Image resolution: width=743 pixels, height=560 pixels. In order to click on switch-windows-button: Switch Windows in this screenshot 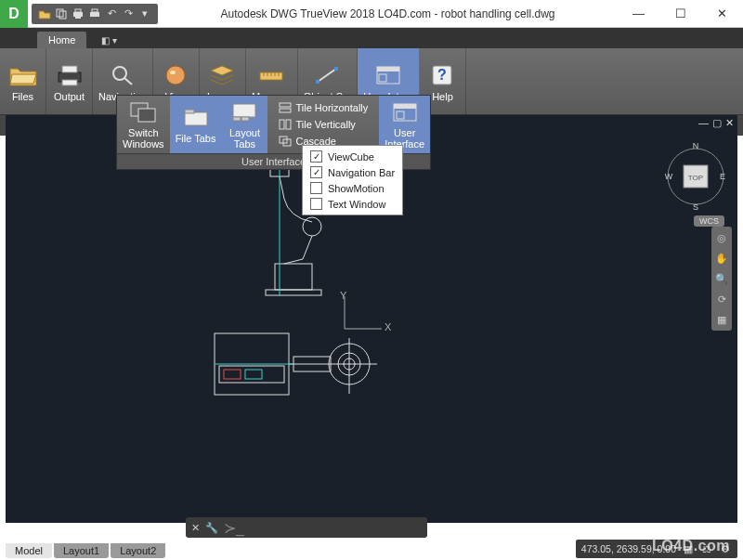, I will do `click(143, 124)`.